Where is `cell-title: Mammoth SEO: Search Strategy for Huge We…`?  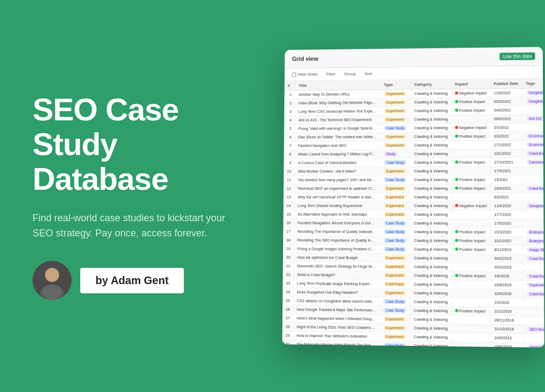
cell-title: Mammoth SEO: Search Strategy for Huge We… is located at coordinates (337, 267).